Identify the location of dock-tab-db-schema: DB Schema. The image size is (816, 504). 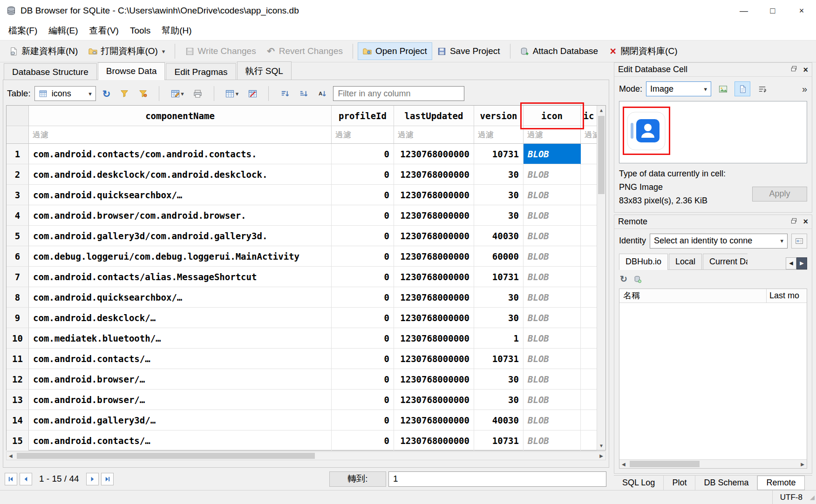
(727, 483).